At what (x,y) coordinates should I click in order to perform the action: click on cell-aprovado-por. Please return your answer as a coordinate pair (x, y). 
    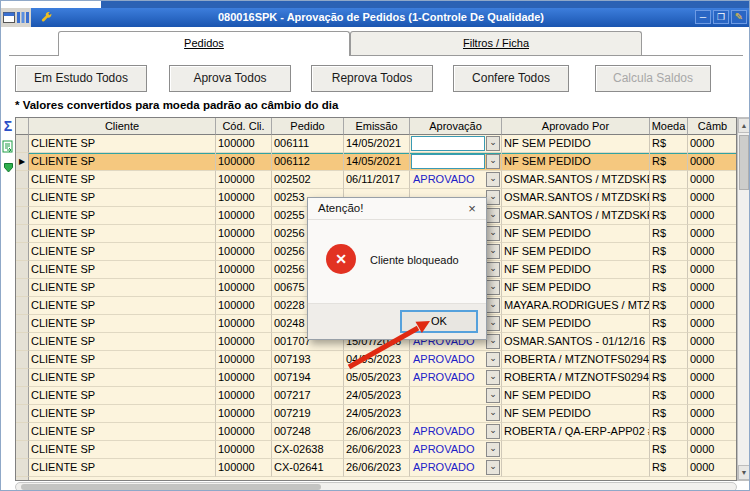
    Looking at the image, I should click on (576, 450).